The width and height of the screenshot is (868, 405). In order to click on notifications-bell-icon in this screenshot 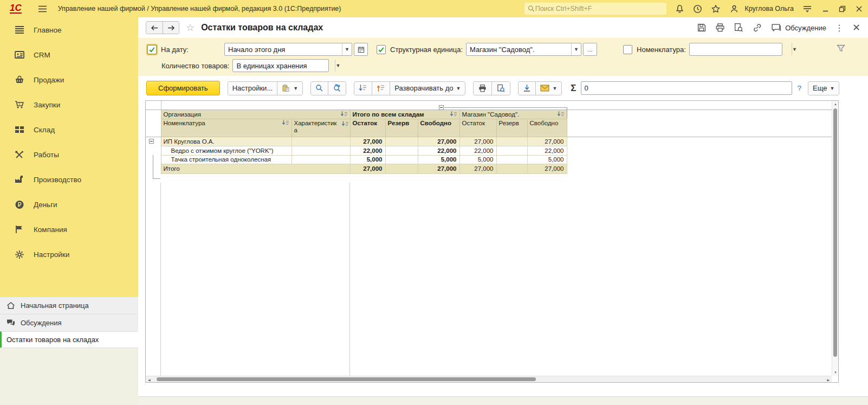, I will do `click(679, 9)`.